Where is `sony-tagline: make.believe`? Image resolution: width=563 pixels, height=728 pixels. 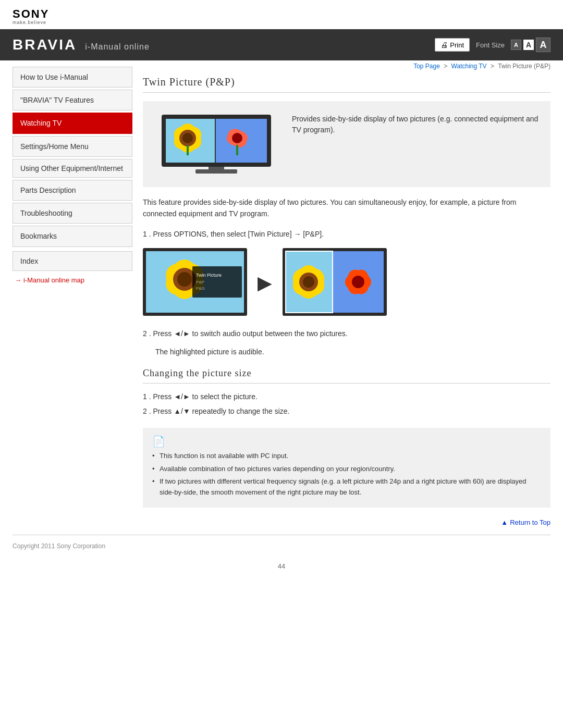 sony-tagline: make.believe is located at coordinates (282, 22).